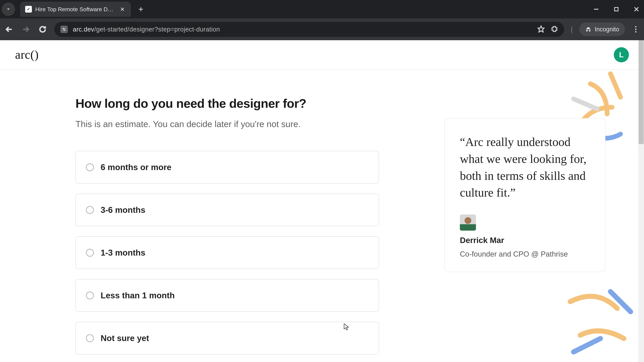  I want to click on browser-tab: ✓ Hire Top Remote Software Dev…, so click(76, 9).